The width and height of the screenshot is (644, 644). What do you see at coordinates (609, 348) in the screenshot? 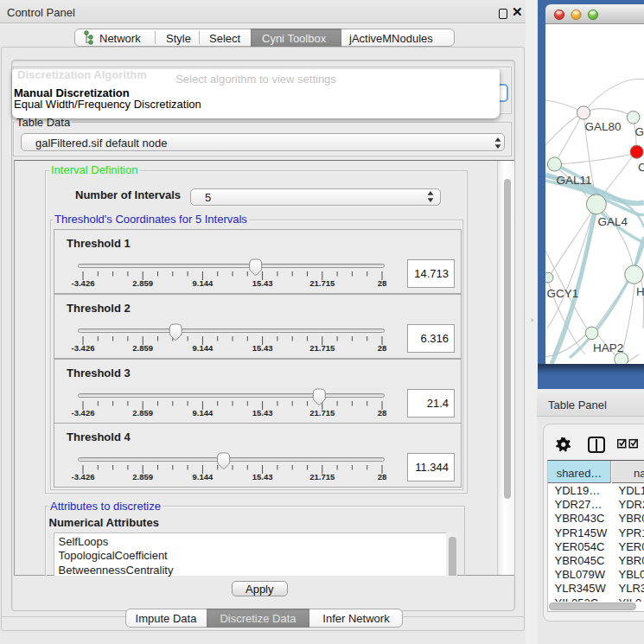
I see `svg-text: HAP2` at bounding box center [609, 348].